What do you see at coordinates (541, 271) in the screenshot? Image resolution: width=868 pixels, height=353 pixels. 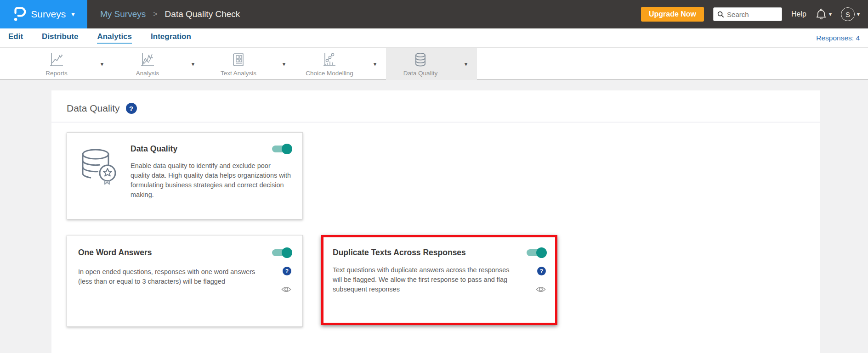 I see `duplicate-texts-help-icon: ?` at bounding box center [541, 271].